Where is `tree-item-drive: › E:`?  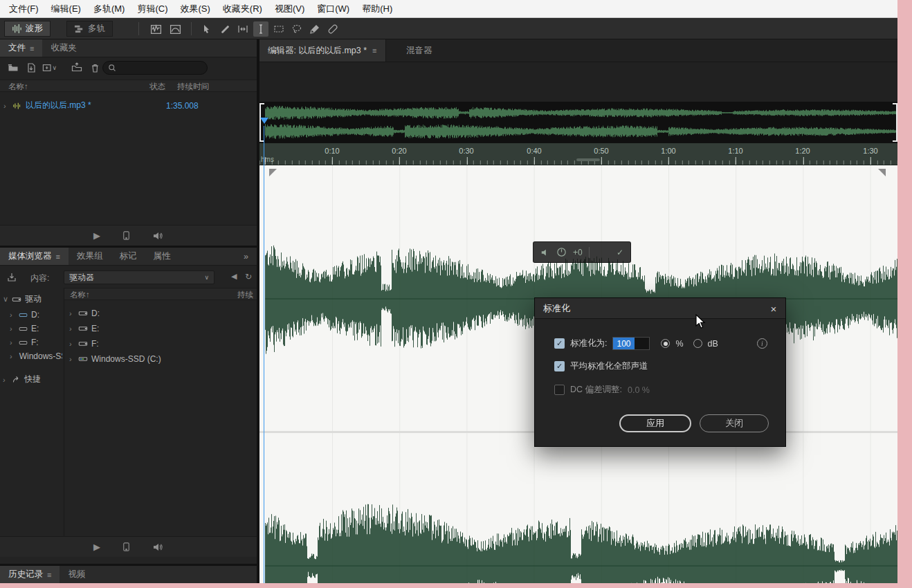
tree-item-drive: › E: is located at coordinates (36, 329).